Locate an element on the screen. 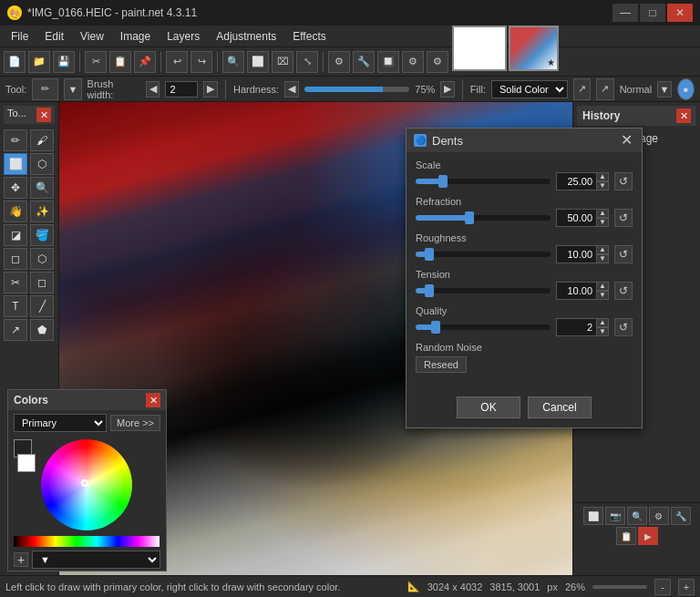 This screenshot has height=597, width=700. tool-arrows: ↗ is located at coordinates (15, 330).